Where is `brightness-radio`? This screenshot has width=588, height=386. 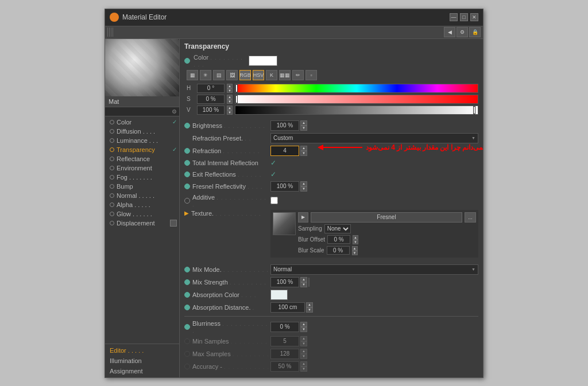 brightness-radio is located at coordinates (187, 126).